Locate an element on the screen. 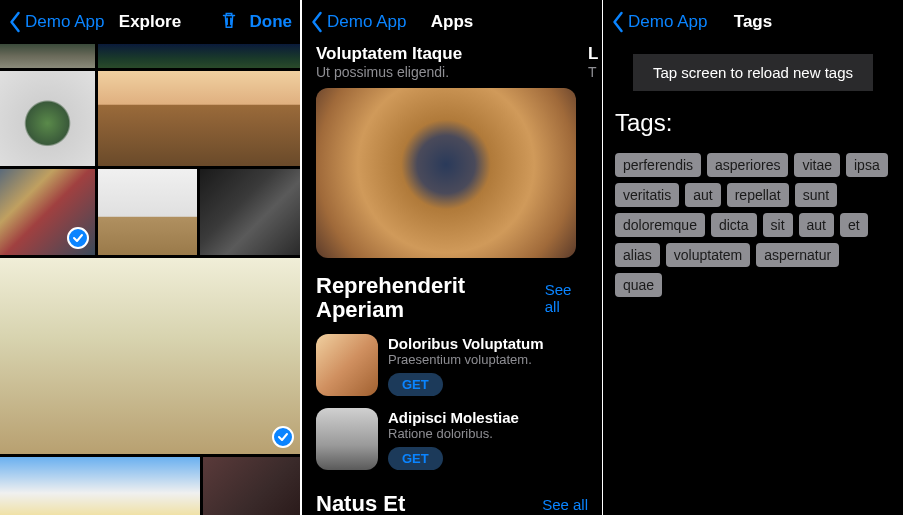 The image size is (903, 515). tag-chip: aspernatur is located at coordinates (798, 255).